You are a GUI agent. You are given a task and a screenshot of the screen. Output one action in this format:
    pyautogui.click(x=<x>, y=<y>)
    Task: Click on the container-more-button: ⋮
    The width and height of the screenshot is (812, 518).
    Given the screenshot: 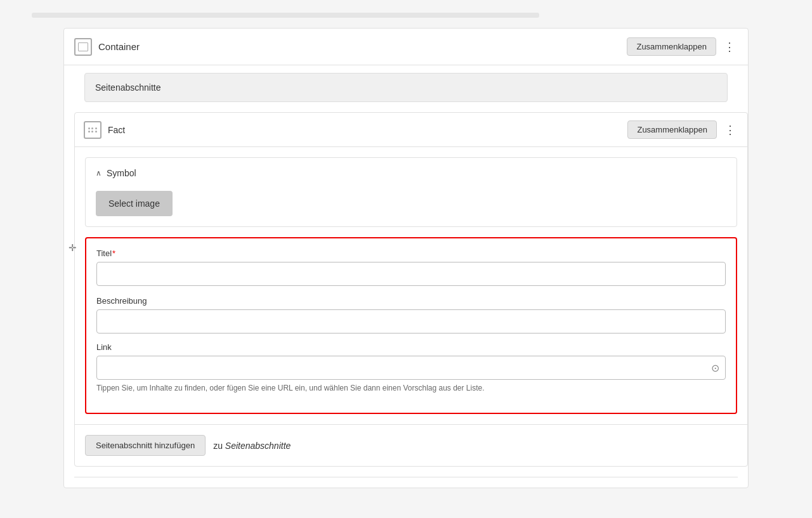 What is the action you would take?
    pyautogui.click(x=730, y=47)
    